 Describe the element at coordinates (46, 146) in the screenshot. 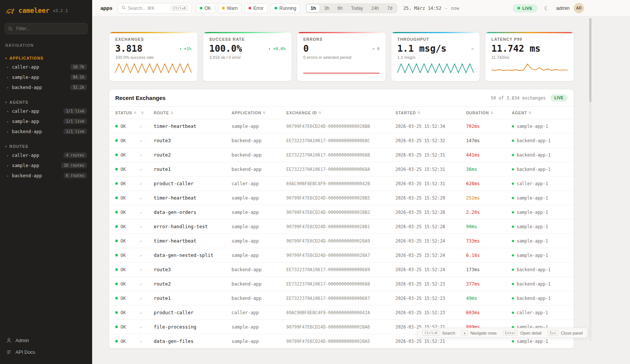

I see `sidebar-section-routes: ▾ ROUTES` at that location.